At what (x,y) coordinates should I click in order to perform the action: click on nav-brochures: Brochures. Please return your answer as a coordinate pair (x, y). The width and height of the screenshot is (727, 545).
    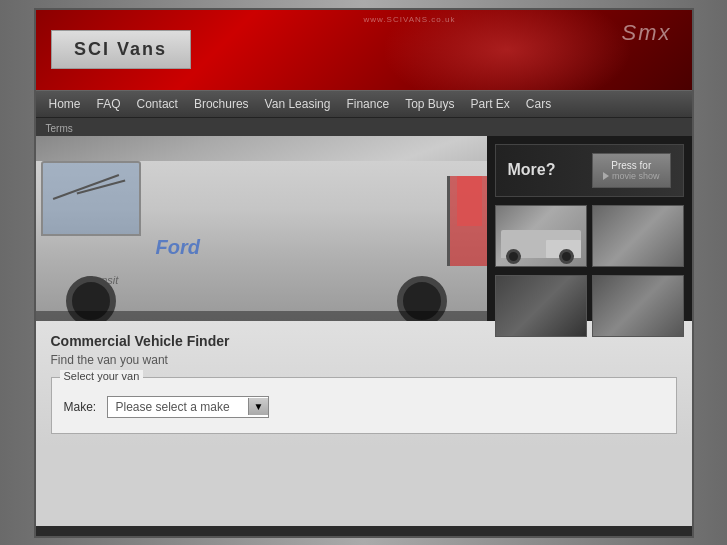
    Looking at the image, I should click on (222, 104).